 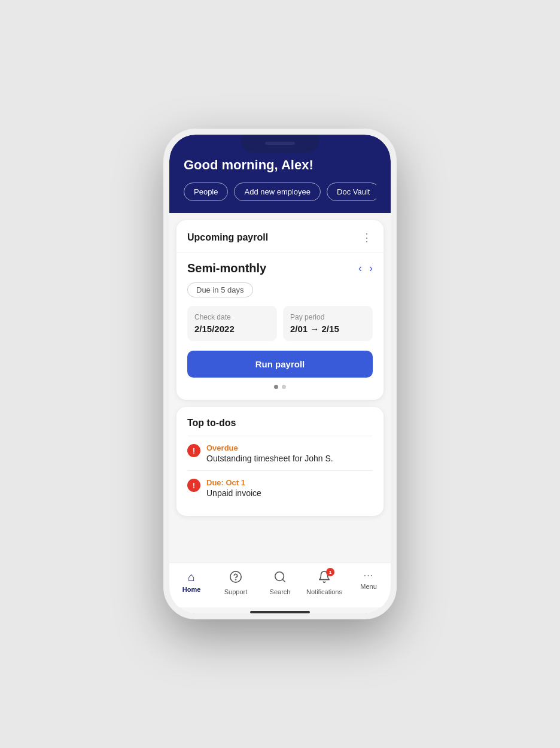 What do you see at coordinates (324, 592) in the screenshot?
I see `nav-label-notifications: Notifications` at bounding box center [324, 592].